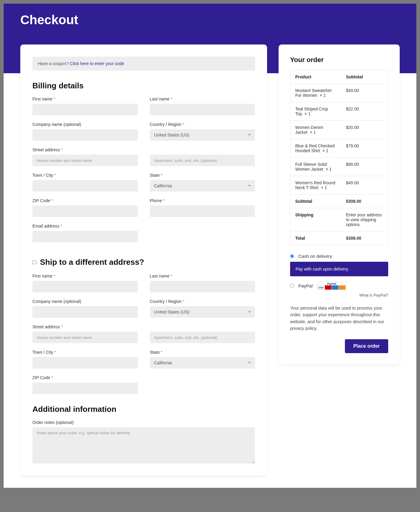 This screenshot has height=512, width=420. What do you see at coordinates (339, 269) in the screenshot?
I see `payment-cod-desc: Pay with cash upon delivery.` at bounding box center [339, 269].